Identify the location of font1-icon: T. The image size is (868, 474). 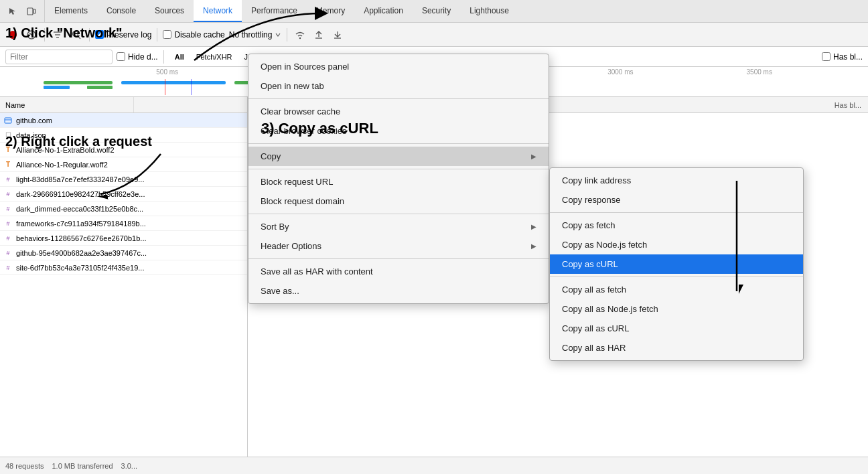
(8, 150).